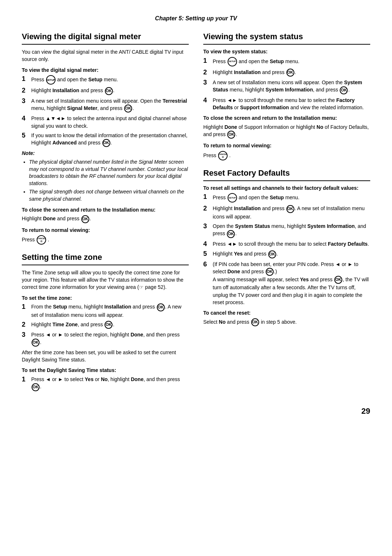  Describe the element at coordinates (105, 298) in the screenshot. I see `subheading-set-timezone: To set the time zone:` at that location.